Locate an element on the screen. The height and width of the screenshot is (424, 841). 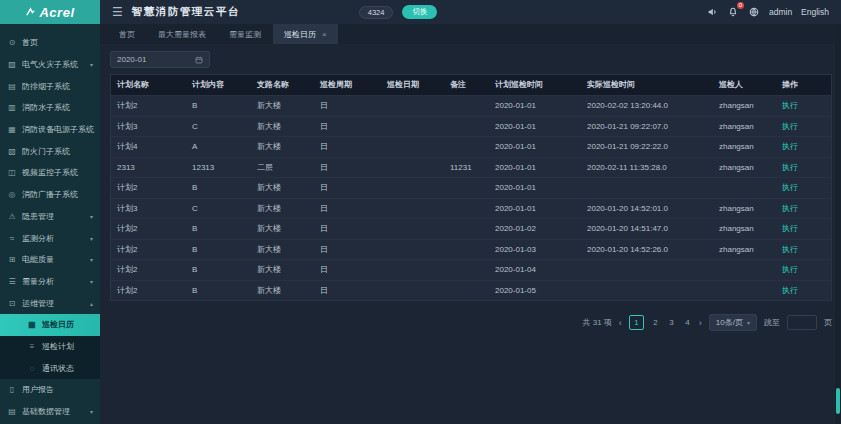
table-header-cell: 支路名称 is located at coordinates (282, 85).